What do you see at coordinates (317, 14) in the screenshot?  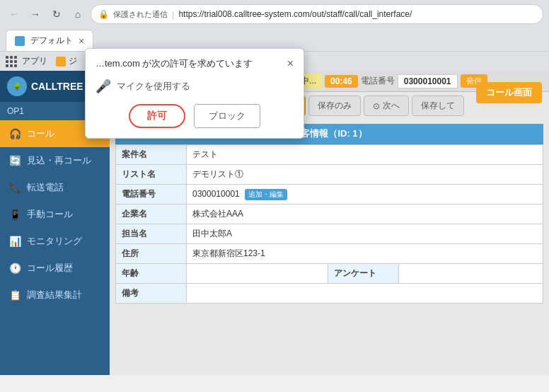 I see `address-bar: 🔒 保護された通信 | https://trial008.calltree-sy…` at bounding box center [317, 14].